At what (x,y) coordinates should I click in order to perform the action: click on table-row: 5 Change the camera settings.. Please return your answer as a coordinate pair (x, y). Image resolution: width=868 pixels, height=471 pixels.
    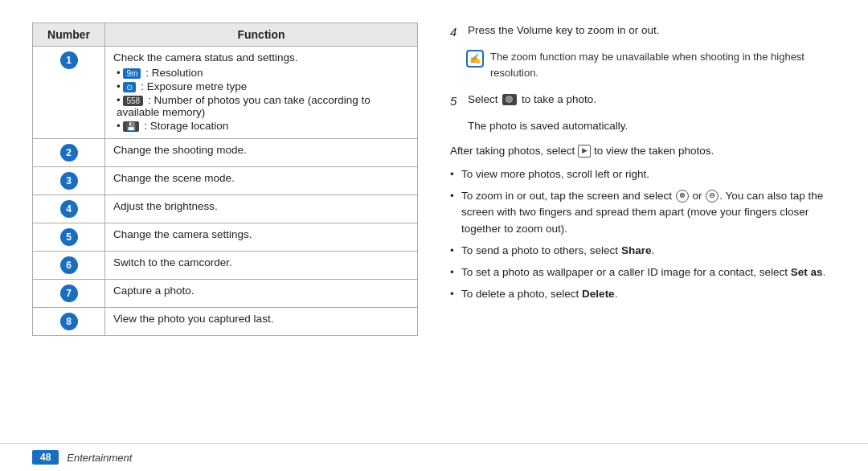
    Looking at the image, I should click on (225, 238).